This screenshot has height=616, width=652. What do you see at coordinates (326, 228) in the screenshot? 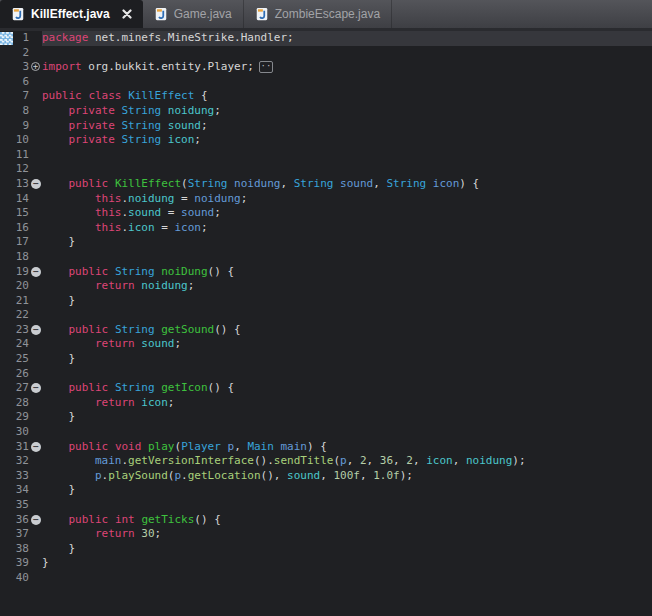
I see `code-line: 16 this.icon = icon;` at bounding box center [326, 228].